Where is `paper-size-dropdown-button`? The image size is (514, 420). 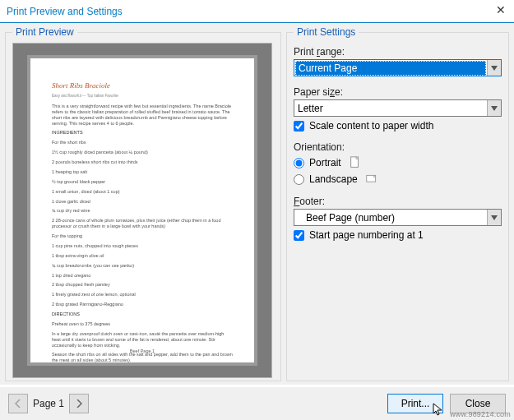 paper-size-dropdown-button is located at coordinates (493, 108).